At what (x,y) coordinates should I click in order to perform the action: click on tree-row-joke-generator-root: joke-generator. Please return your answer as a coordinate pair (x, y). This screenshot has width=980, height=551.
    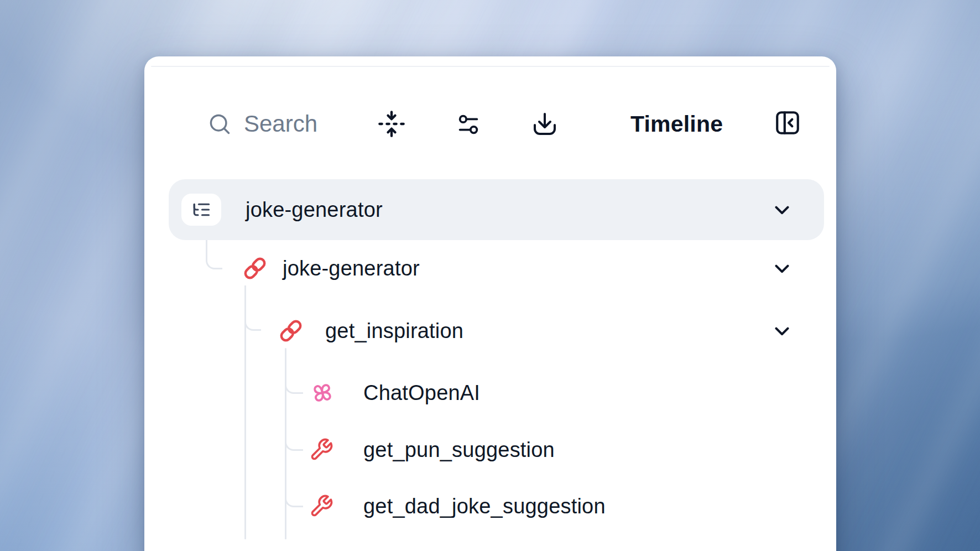
    Looking at the image, I should click on (489, 210).